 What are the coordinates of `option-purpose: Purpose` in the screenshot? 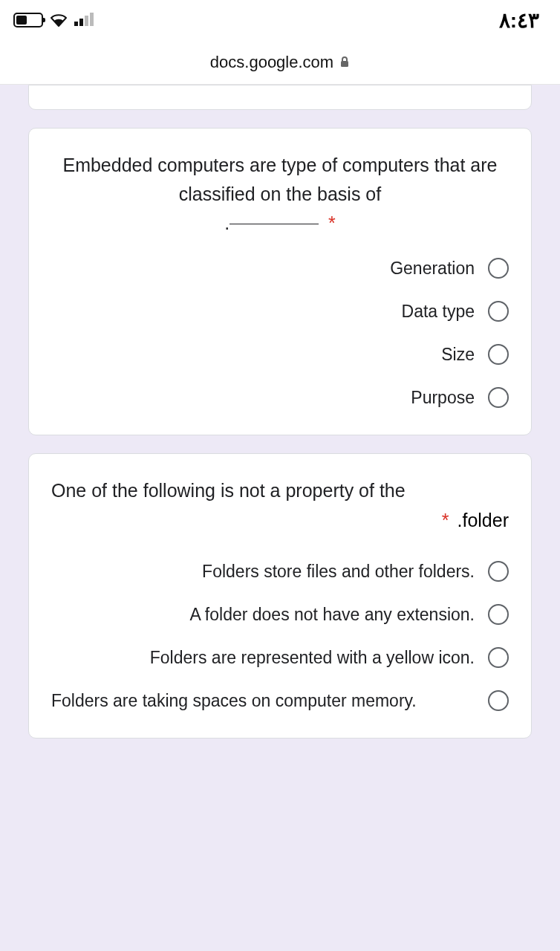 It's located at (280, 397).